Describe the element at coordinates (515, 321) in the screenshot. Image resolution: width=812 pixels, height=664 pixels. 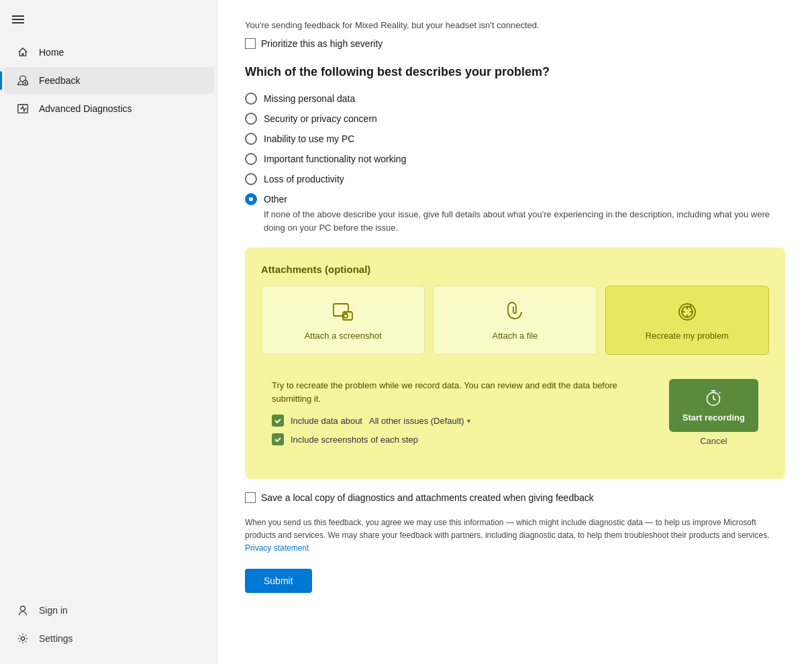
I see `attach-file-button: Attach a file` at that location.